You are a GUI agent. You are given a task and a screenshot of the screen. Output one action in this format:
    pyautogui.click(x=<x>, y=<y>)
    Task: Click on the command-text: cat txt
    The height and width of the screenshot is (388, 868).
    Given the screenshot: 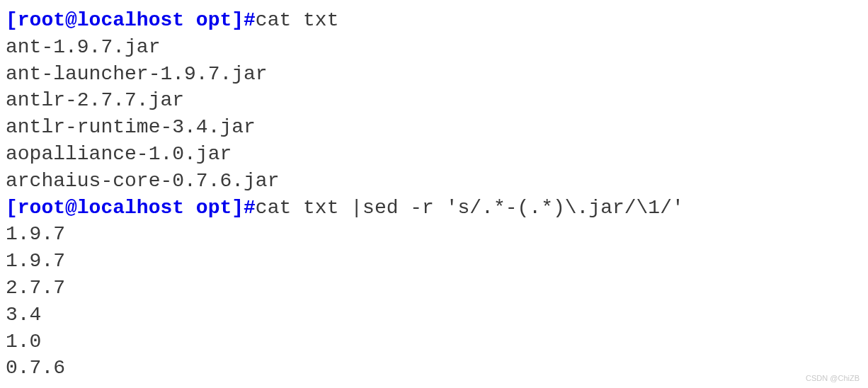 What is the action you would take?
    pyautogui.click(x=297, y=20)
    